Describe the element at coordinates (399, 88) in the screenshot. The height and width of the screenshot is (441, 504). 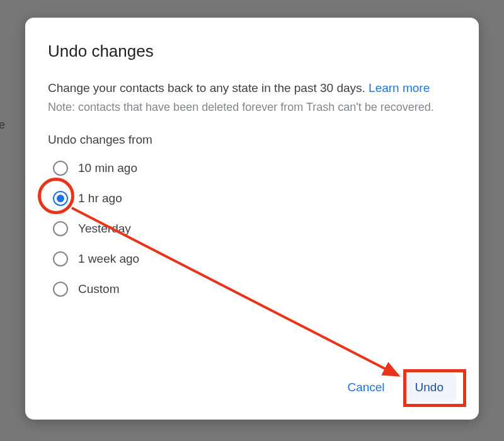
I see `learn-more-link: Learn more` at that location.